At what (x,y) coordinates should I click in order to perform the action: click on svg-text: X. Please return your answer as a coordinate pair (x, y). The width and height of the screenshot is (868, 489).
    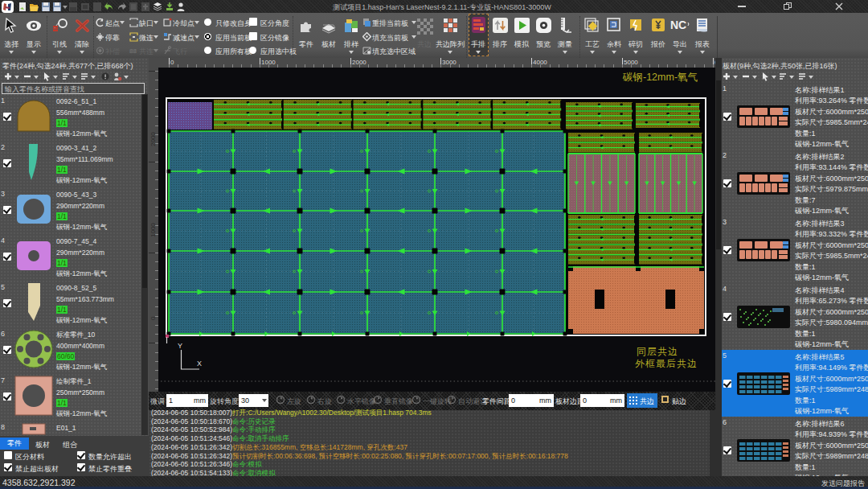
    Looking at the image, I should click on (199, 364).